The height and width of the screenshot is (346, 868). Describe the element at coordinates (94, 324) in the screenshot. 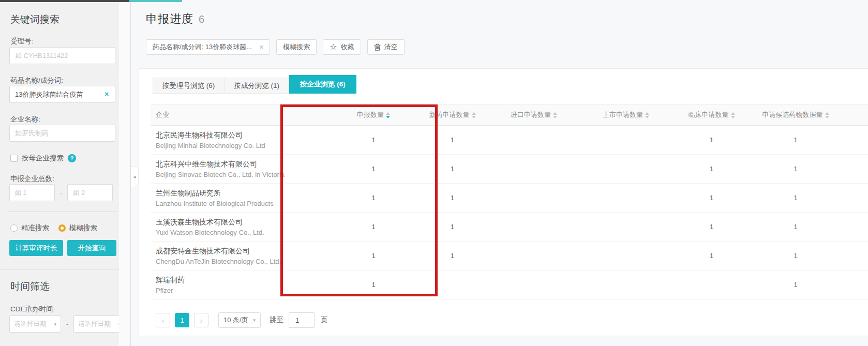

I see `date-end-placeholder: 请选择日期` at that location.